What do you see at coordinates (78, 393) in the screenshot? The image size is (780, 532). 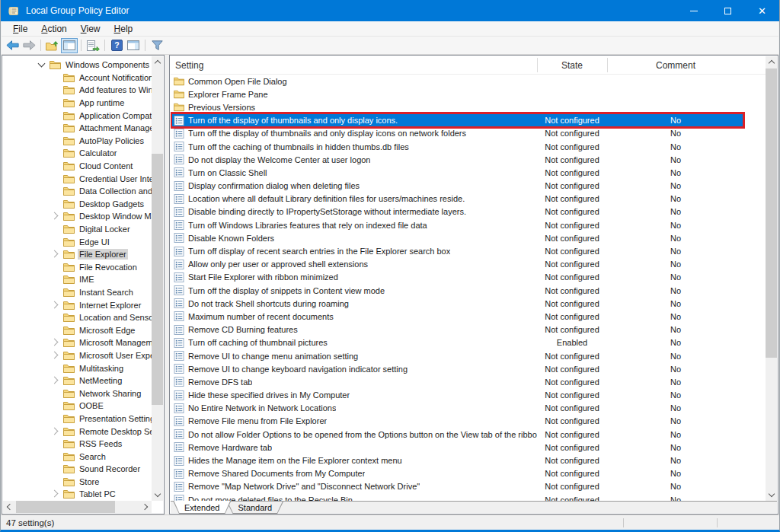 I see `tree-item: Network Sharing` at bounding box center [78, 393].